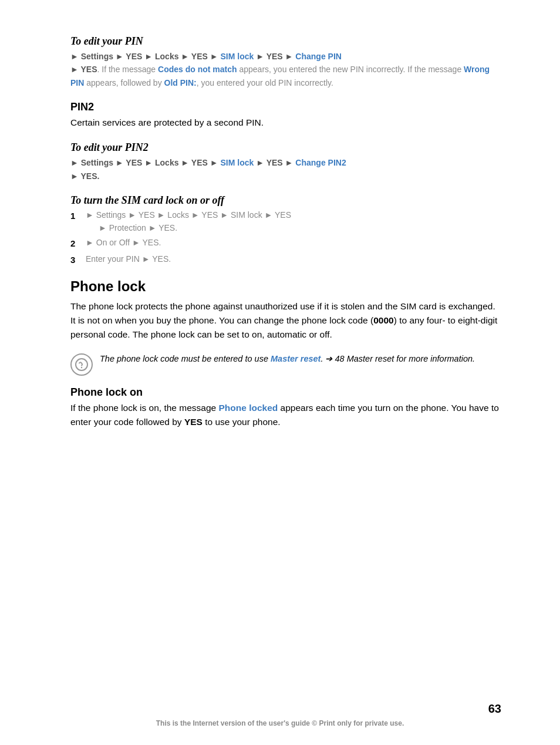  I want to click on step2-on: On, so click(102, 242).